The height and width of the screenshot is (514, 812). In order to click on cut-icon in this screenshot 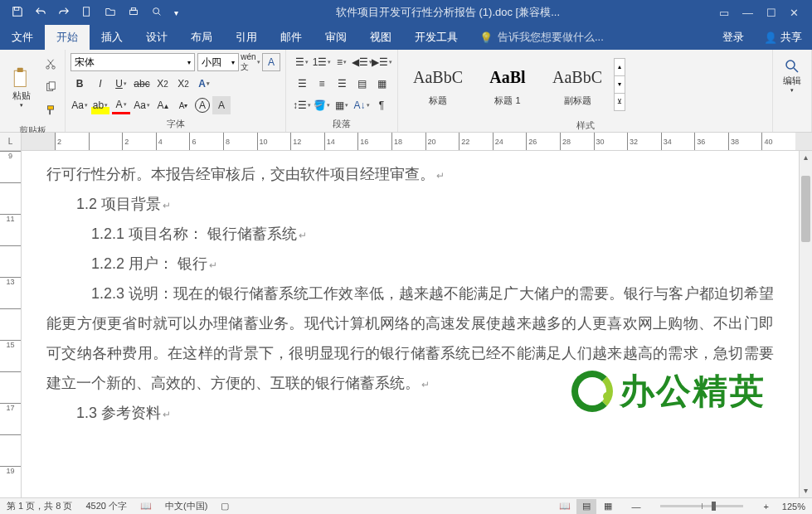, I will do `click(51, 64)`.